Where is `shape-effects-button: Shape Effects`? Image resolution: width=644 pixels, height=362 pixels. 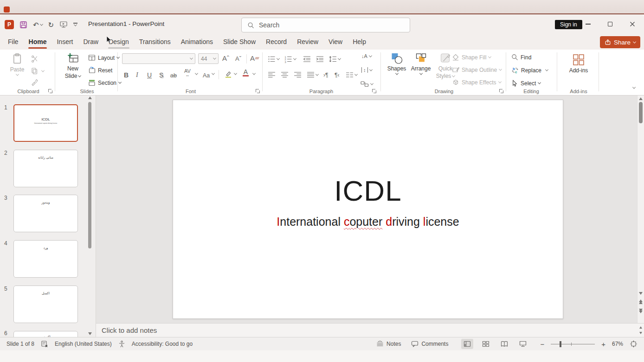 shape-effects-button: Shape Effects is located at coordinates (477, 83).